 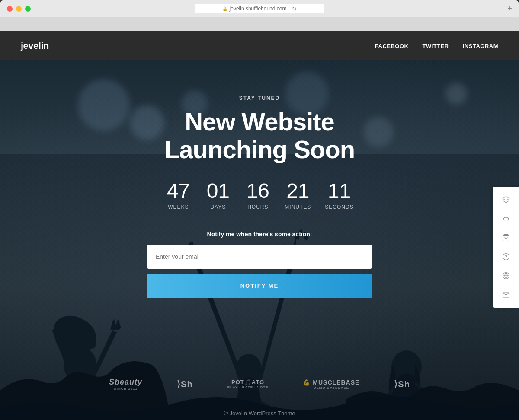 What do you see at coordinates (35, 46) in the screenshot?
I see `site-logo: jevelin` at bounding box center [35, 46].